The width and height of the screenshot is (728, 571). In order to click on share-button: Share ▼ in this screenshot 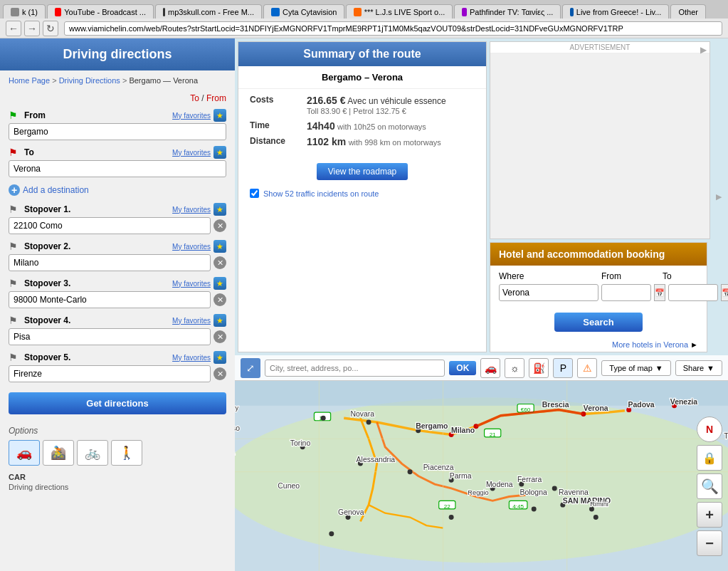, I will do `click(699, 368)`.